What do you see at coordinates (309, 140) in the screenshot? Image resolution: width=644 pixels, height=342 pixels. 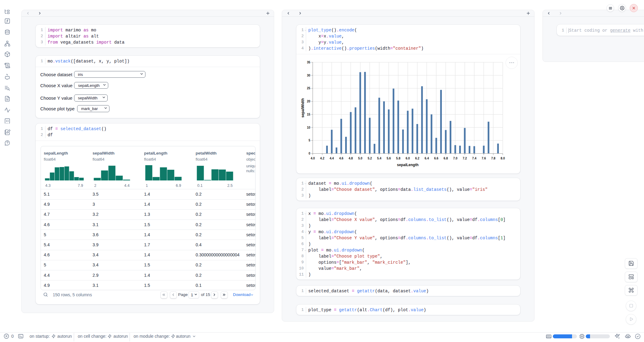 I see `svg-text: 5` at bounding box center [309, 140].